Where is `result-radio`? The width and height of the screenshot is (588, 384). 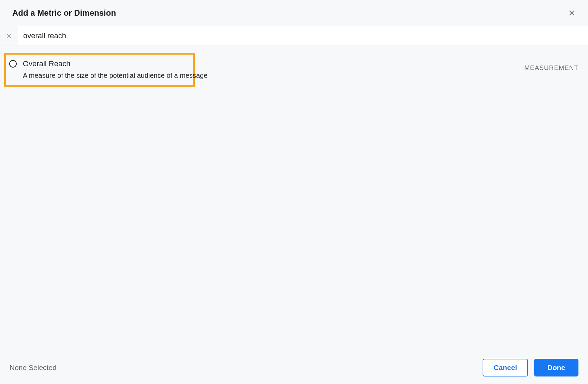 result-radio is located at coordinates (13, 64).